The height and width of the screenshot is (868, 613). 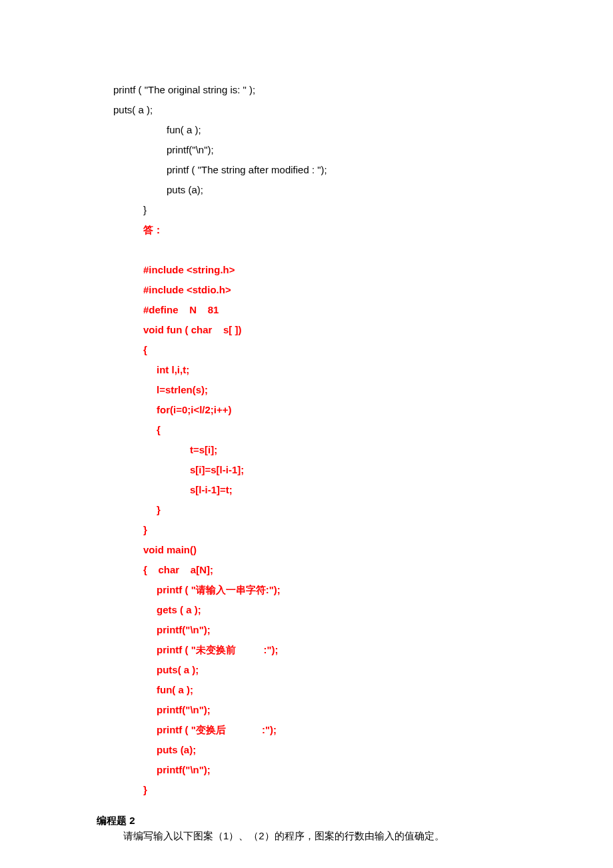 What do you see at coordinates (306, 150) in the screenshot?
I see `code-line: printf("\n");` at bounding box center [306, 150].